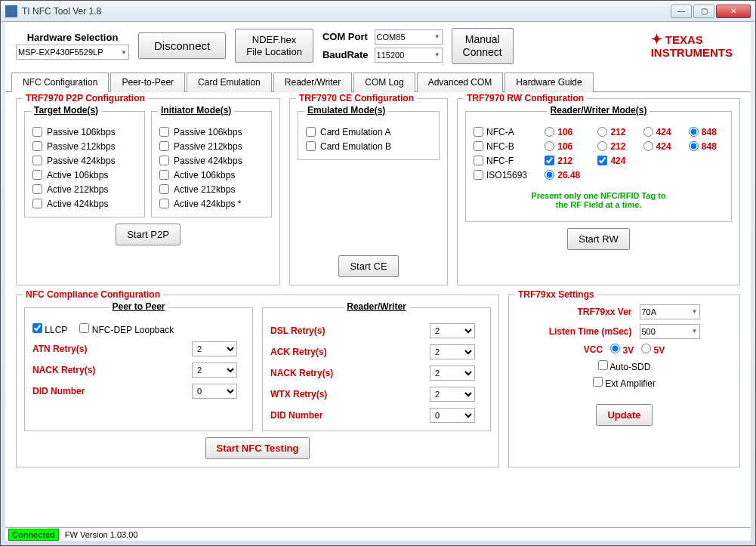 Image resolution: width=756 pixels, height=546 pixels. What do you see at coordinates (211, 161) in the screenshot?
I see `p2p-initiator-checkbox-2: Passive 424kbps` at bounding box center [211, 161].